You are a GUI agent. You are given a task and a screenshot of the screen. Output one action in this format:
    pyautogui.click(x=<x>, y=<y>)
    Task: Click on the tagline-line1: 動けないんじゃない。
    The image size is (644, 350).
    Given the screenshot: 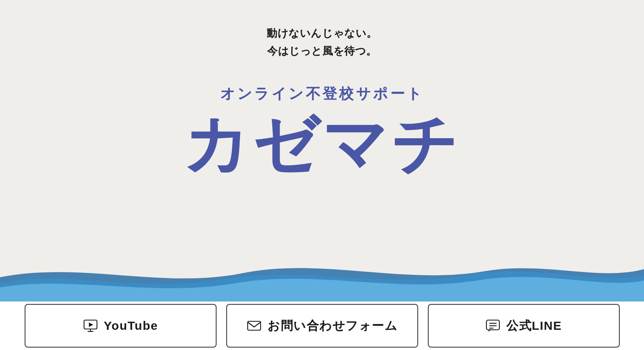 What is the action you would take?
    pyautogui.click(x=322, y=33)
    